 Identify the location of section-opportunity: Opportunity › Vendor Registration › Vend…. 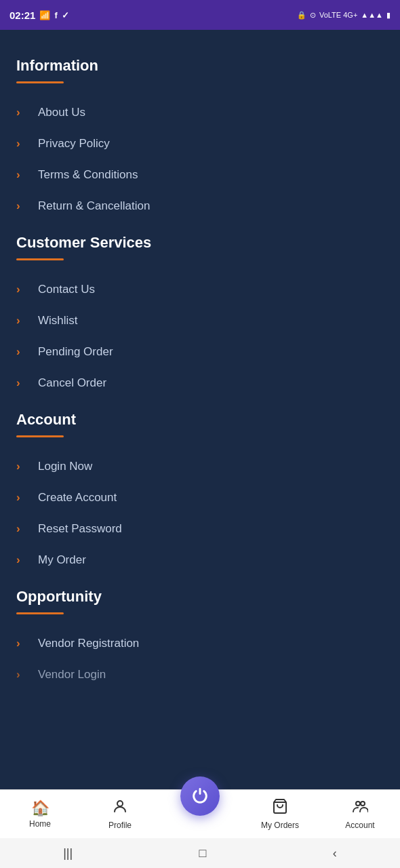
(200, 639).